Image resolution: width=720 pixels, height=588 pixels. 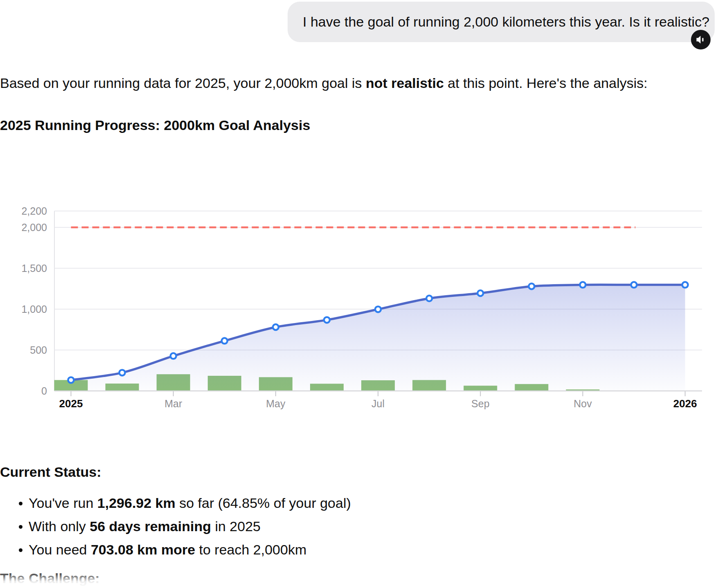 I want to click on y-tick-2000: 2,000, so click(x=34, y=227).